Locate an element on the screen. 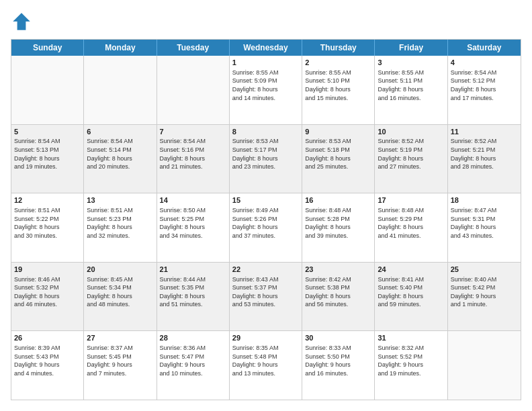  weekday-header: Saturday is located at coordinates (484, 48).